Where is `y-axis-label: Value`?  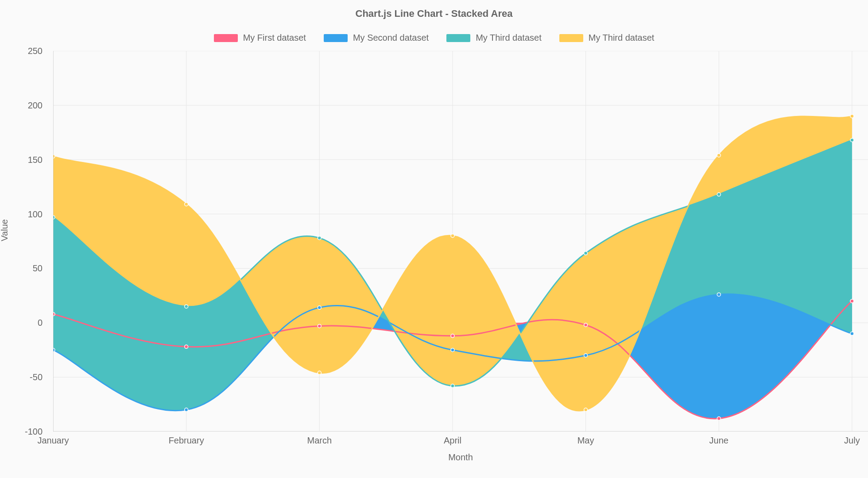 y-axis-label: Value is located at coordinates (5, 230).